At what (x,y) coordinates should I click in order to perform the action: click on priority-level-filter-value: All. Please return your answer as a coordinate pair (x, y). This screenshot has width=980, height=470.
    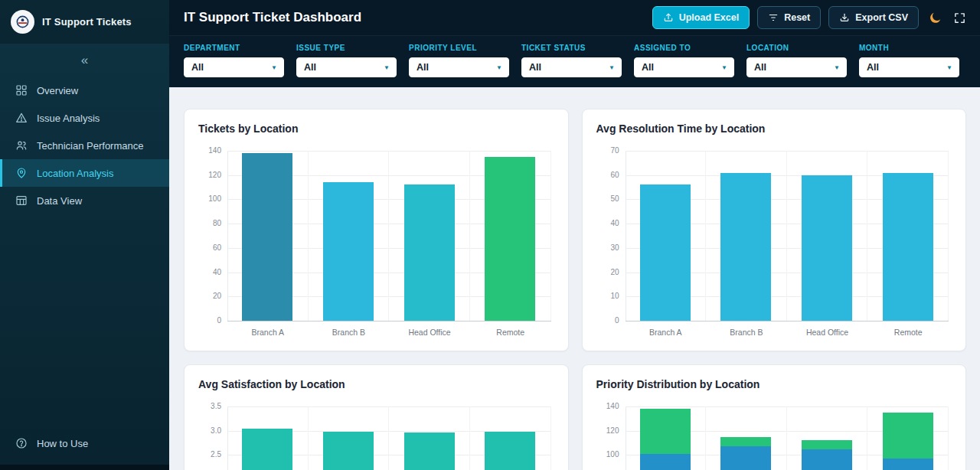
    Looking at the image, I should click on (423, 67).